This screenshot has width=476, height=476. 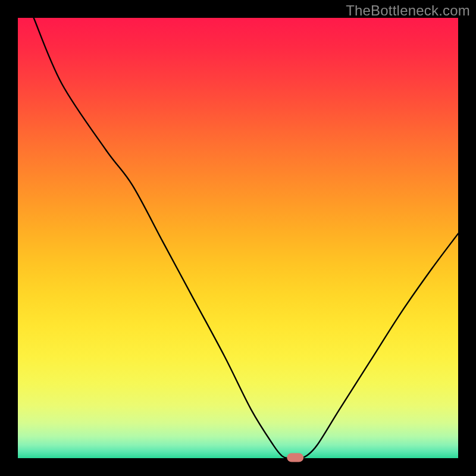 I want to click on watermark-text: TheBottleneck.com, so click(x=408, y=11).